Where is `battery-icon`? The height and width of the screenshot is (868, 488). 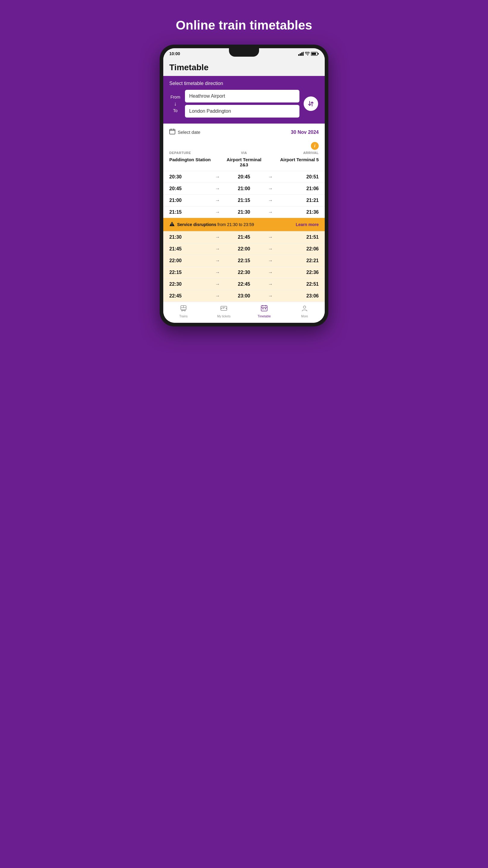 battery-icon is located at coordinates (315, 54).